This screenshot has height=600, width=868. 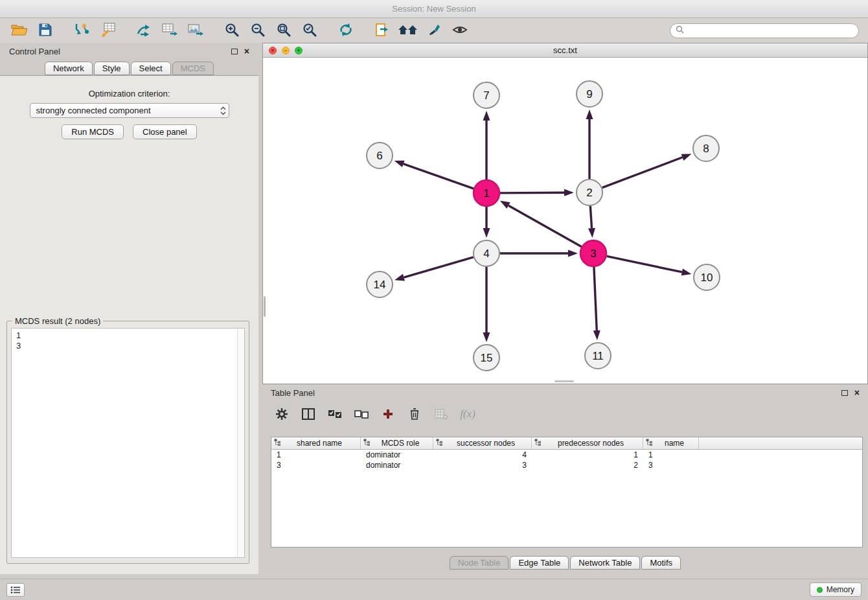 I want to click on tab-style: Style, so click(x=111, y=69).